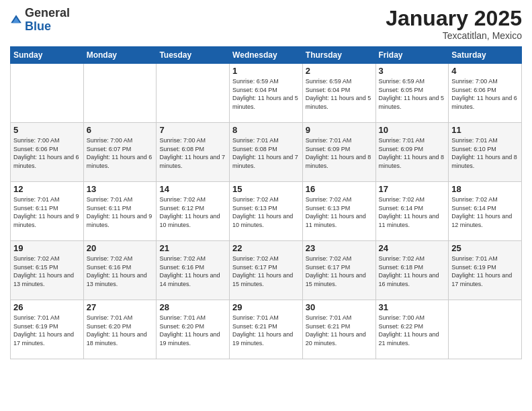 This screenshot has width=532, height=411. I want to click on table-row: 18Sunrise: 7:02 AMSunset: 6:14 PMDayligh…, so click(485, 212).